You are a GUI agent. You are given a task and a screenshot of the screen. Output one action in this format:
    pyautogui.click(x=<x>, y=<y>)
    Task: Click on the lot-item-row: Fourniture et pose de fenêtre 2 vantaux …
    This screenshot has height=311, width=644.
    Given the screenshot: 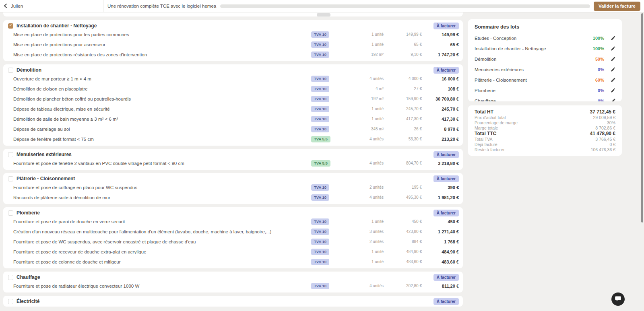 What is the action you would take?
    pyautogui.click(x=233, y=163)
    